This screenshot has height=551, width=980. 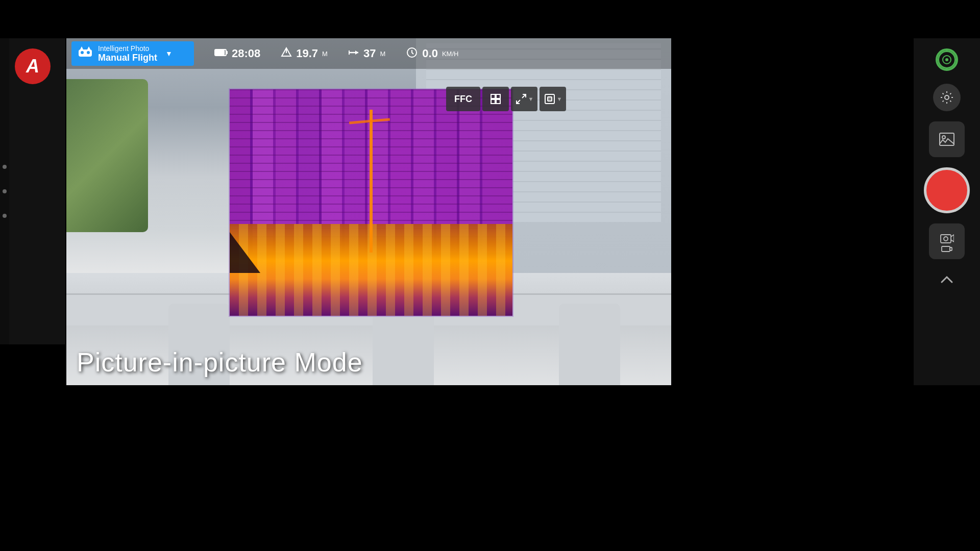 I want to click on altitude-status: 19.7M, so click(x=304, y=54).